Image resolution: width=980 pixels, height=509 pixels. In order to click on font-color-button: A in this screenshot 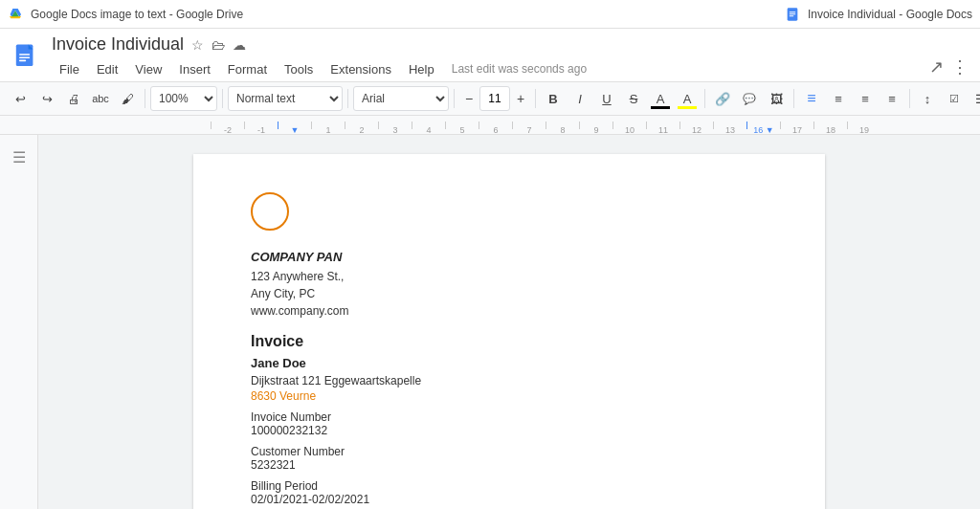, I will do `click(660, 99)`.